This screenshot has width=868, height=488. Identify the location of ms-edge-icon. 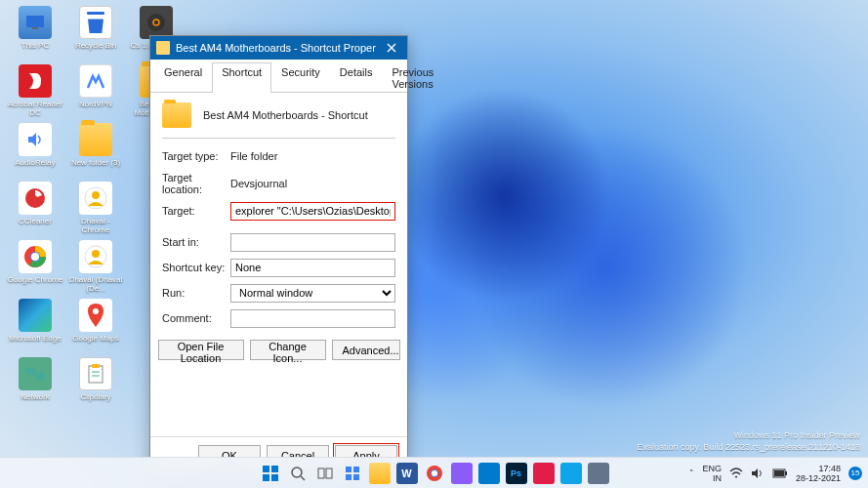
(35, 315).